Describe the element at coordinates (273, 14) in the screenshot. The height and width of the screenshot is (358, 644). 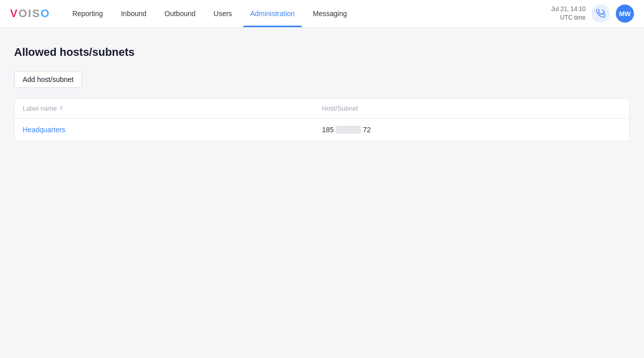
I see `nav-item-administration: Administration` at that location.